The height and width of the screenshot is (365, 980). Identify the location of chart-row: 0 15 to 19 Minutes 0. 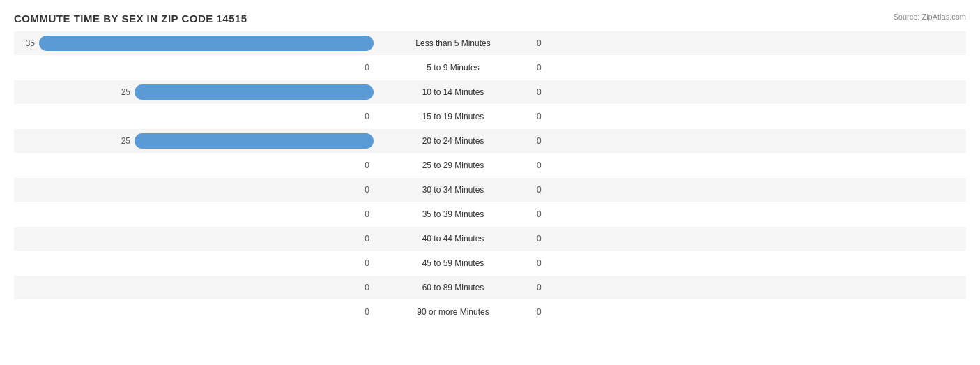
(490, 117).